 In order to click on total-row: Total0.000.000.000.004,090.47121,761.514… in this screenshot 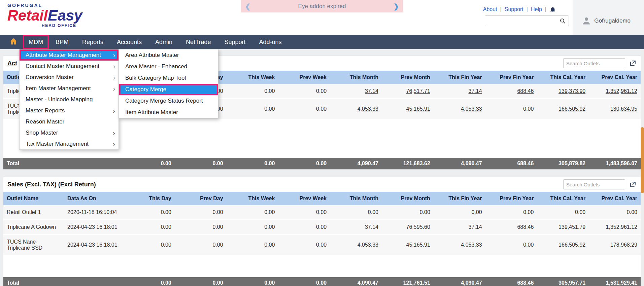, I will do `click(322, 282)`.